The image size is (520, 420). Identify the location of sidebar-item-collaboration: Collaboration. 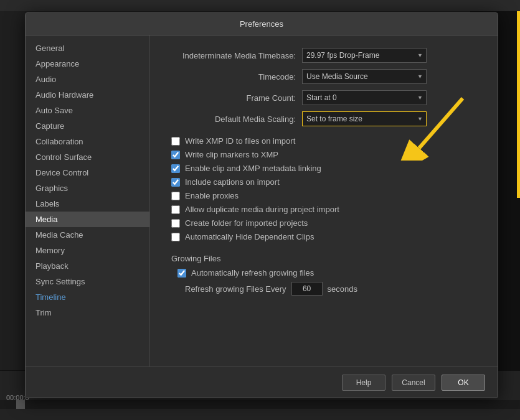
(87, 142).